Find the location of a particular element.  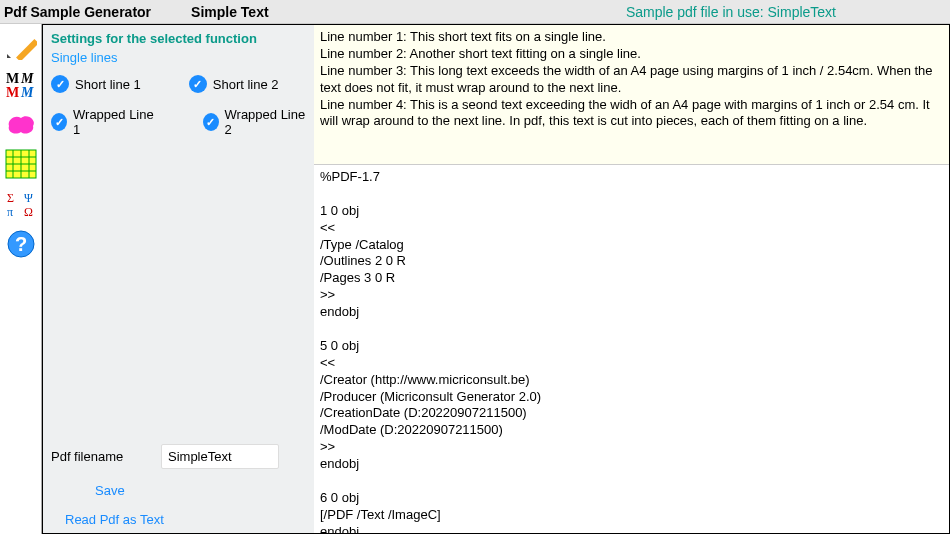

filename-label: Pdf filename is located at coordinates (96, 456).